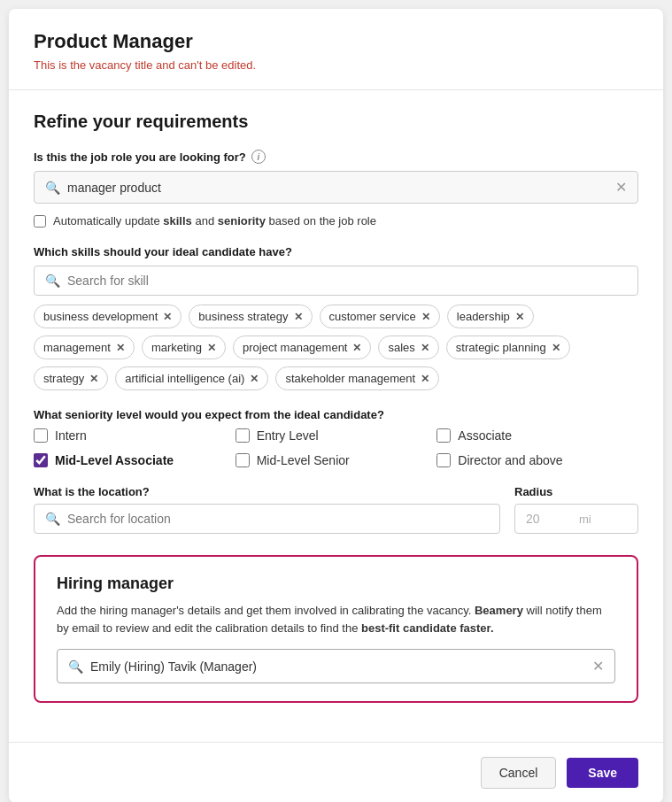  I want to click on skill-search-icon: 🔍, so click(53, 281).